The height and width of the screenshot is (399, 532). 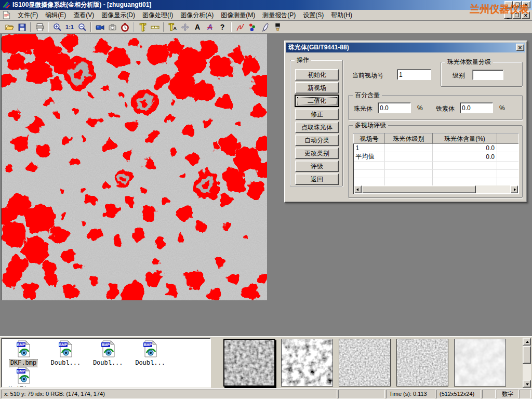 What do you see at coordinates (210, 27) in the screenshot?
I see `text-style-button: A` at bounding box center [210, 27].